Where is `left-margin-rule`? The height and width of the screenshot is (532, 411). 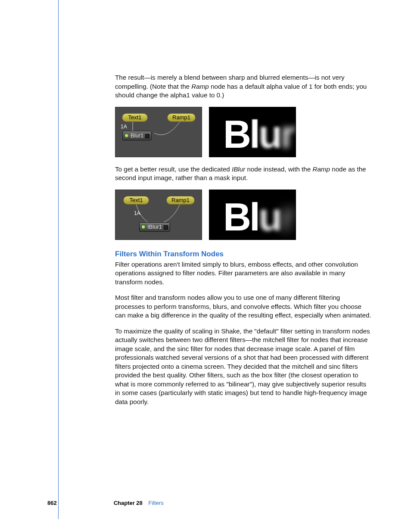 left-margin-rule is located at coordinates (59, 259).